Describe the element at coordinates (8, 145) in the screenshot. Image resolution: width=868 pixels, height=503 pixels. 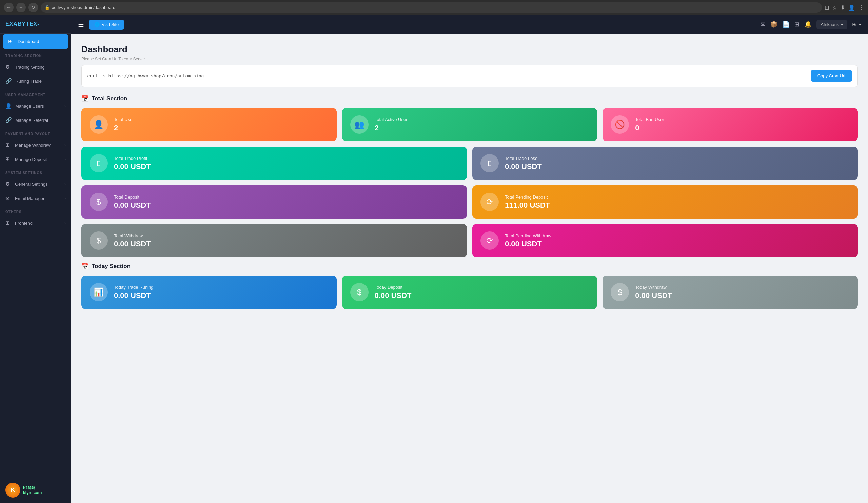
I see `withdraw-icon: ⊞` at that location.